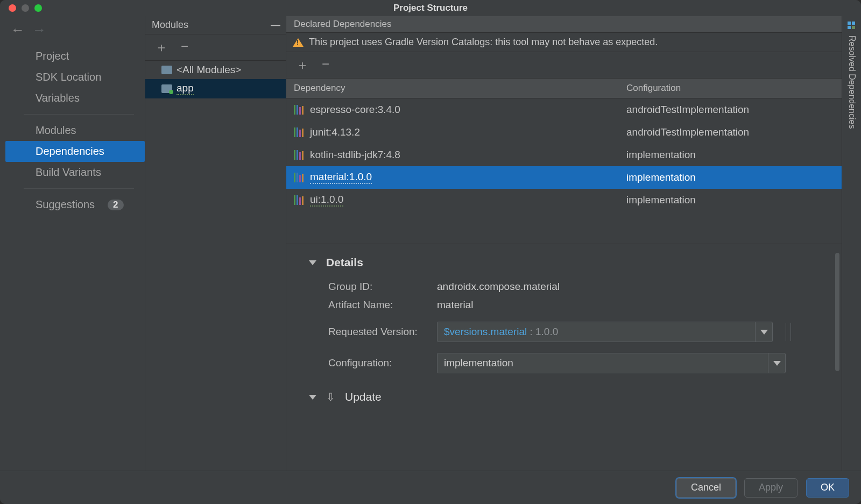  What do you see at coordinates (611, 363) in the screenshot?
I see `configuration-combo: implementation` at bounding box center [611, 363].